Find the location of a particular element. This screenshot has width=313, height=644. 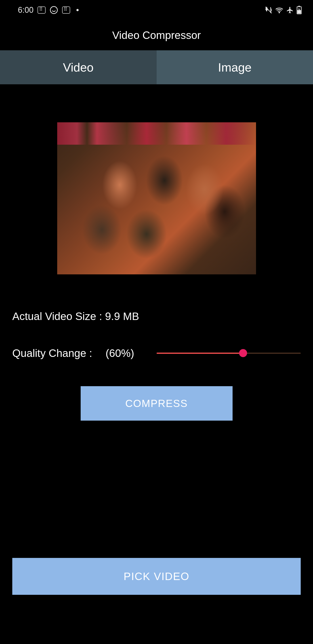

slider-thumb is located at coordinates (243, 353).